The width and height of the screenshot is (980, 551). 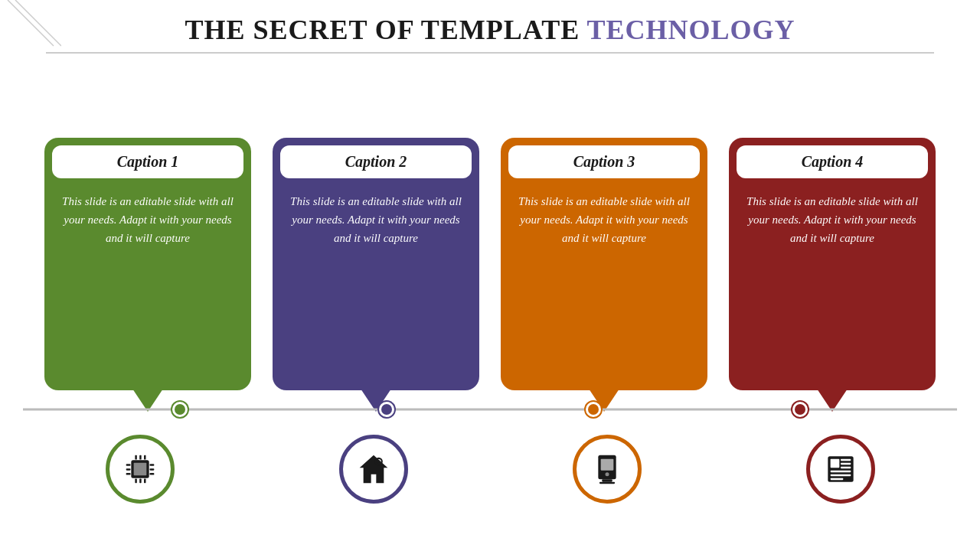 What do you see at coordinates (148, 217) in the screenshot?
I see `caption-text-1: This slide is an editable slide with all…` at bounding box center [148, 217].